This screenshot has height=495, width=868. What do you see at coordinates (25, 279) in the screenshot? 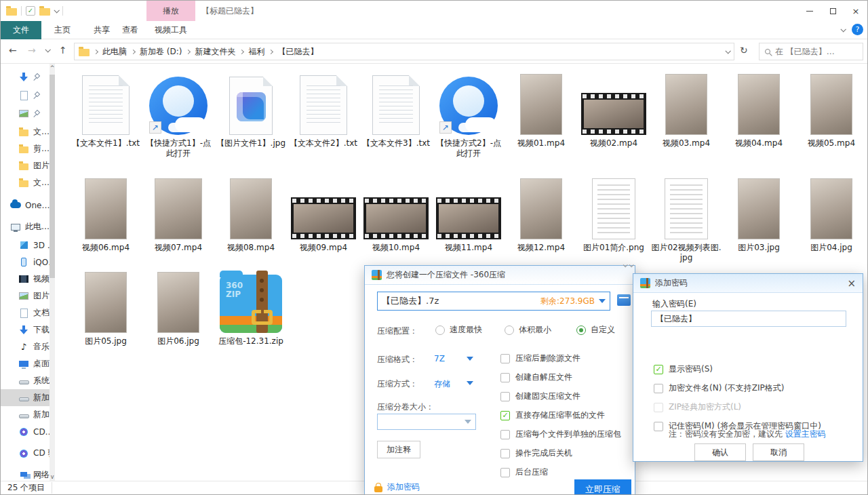
I see `sidebar-item-videos: 视频` at bounding box center [25, 279].